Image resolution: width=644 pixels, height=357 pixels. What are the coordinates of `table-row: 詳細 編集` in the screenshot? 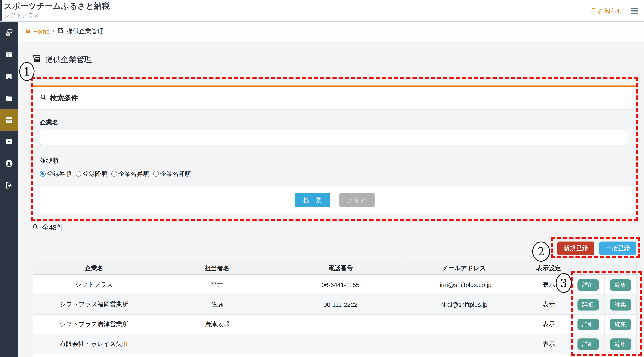 It's located at (335, 355).